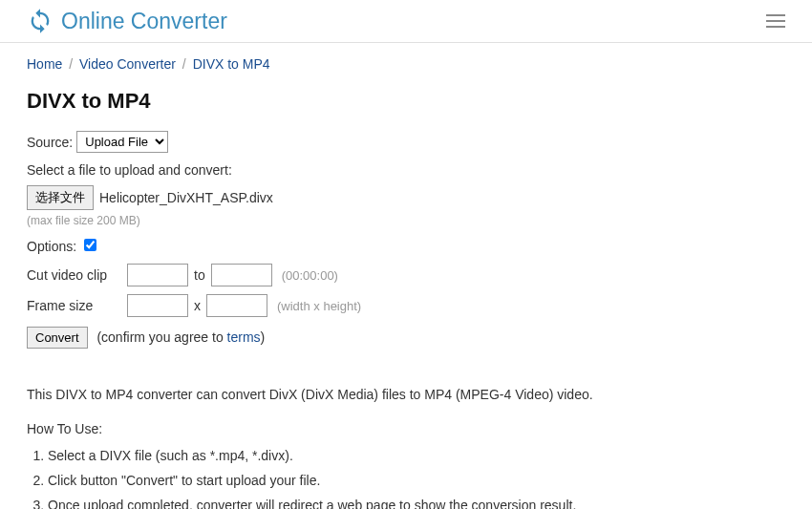 The height and width of the screenshot is (509, 812). What do you see at coordinates (237, 306) in the screenshot?
I see `frame-height-input` at bounding box center [237, 306].